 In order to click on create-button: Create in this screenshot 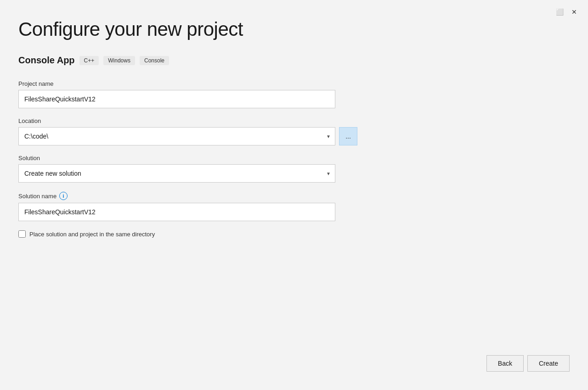, I will do `click(548, 363)`.